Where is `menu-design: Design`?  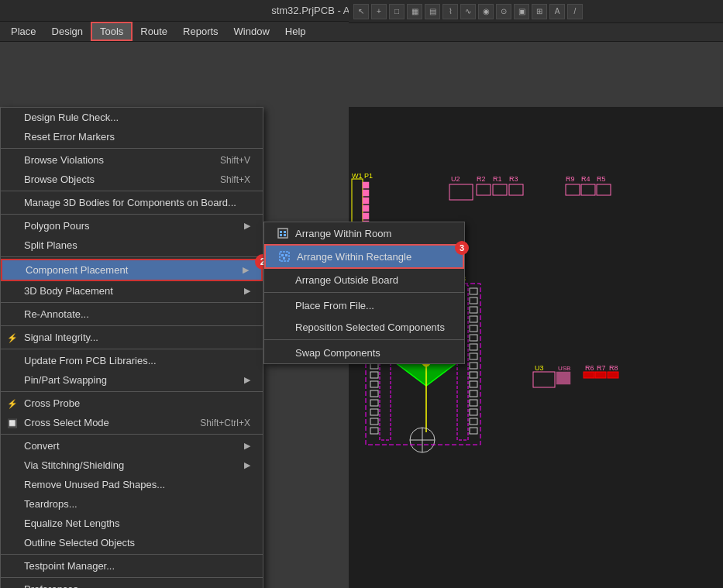
menu-design: Design is located at coordinates (67, 31).